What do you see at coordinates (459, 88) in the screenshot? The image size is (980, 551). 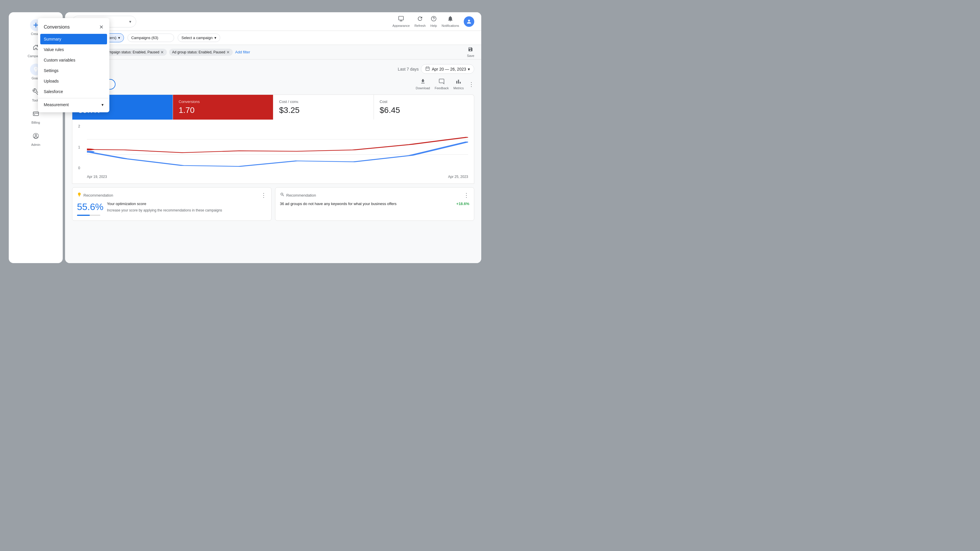 I see `metrics-label: Metrics` at bounding box center [459, 88].